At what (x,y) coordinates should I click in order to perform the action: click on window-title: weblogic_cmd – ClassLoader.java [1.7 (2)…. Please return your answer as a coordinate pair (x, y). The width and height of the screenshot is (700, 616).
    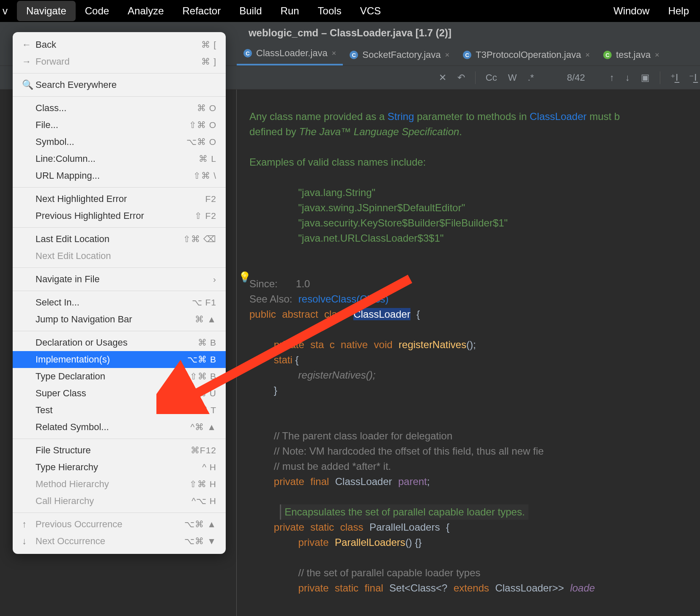
    Looking at the image, I should click on (350, 33).